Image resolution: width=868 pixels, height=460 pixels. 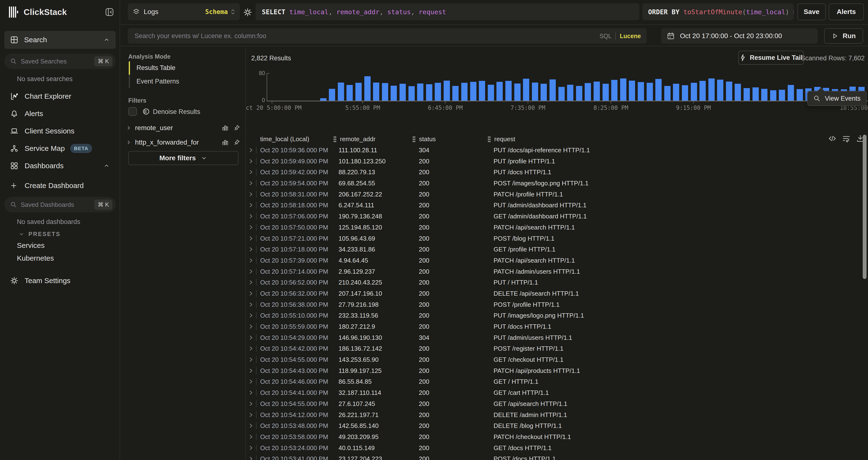 I want to click on table-row: Oct 20 10:53:48.000 PM 142.56.85.140 200…, so click(x=557, y=426).